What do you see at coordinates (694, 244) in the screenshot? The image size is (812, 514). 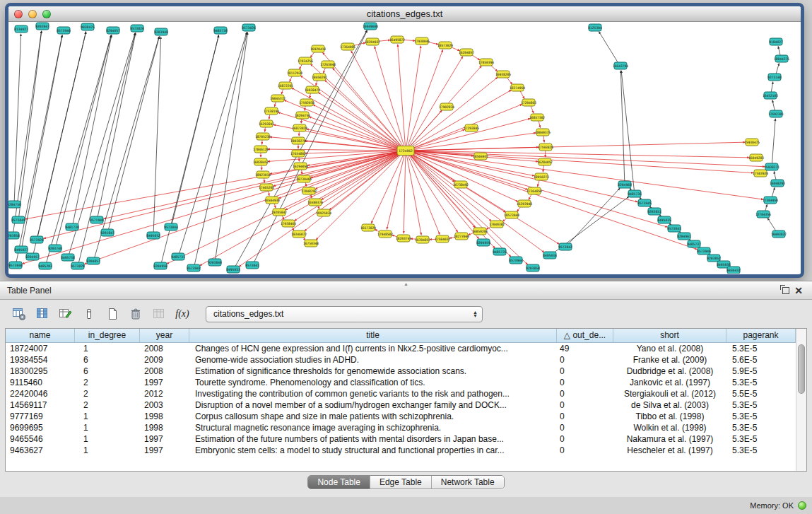 I see `graph-node: 9485737` at bounding box center [694, 244].